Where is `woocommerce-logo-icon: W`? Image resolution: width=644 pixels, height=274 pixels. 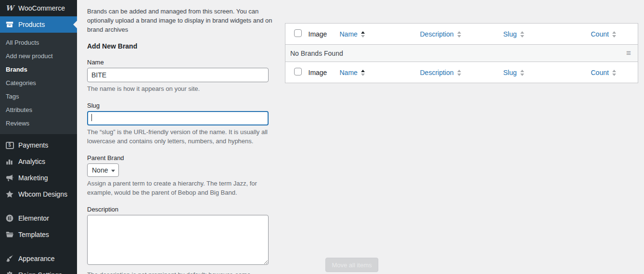 woocommerce-logo-icon: W is located at coordinates (10, 8).